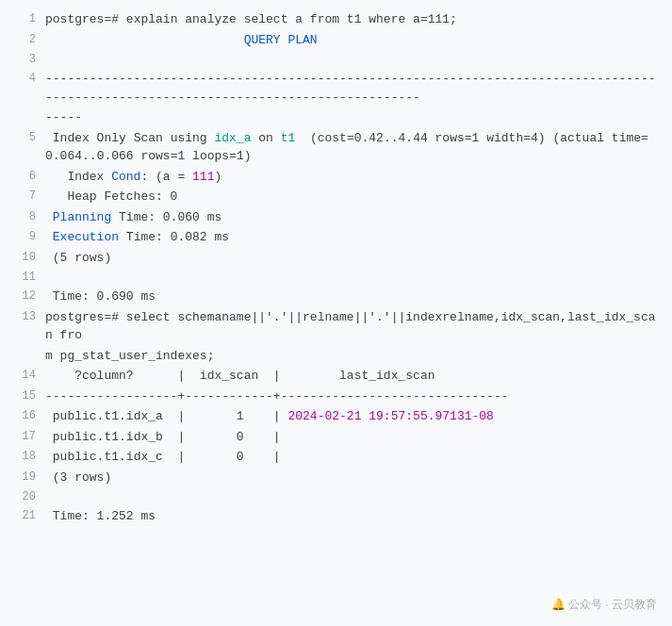 The height and width of the screenshot is (626, 672). Describe the element at coordinates (354, 20) in the screenshot. I see `line-content: postgres=# explain analyze select a from…` at that location.